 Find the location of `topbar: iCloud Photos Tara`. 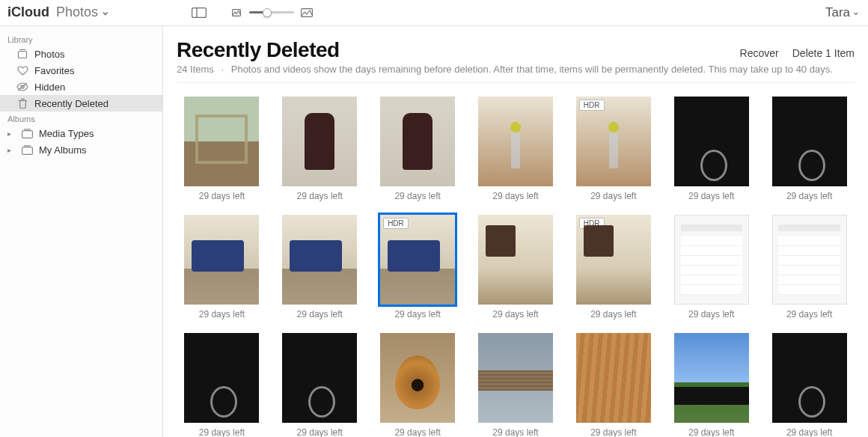

topbar: iCloud Photos Tara is located at coordinates (434, 13).